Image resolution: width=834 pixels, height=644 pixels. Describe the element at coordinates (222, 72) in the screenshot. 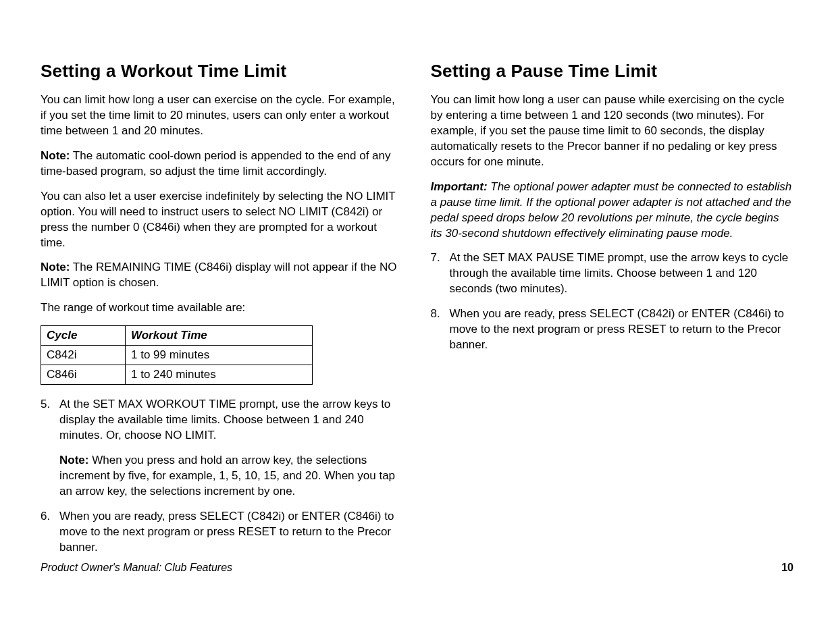

I see `heading-workout-time-limit: Setting a Workout Time Limit` at that location.